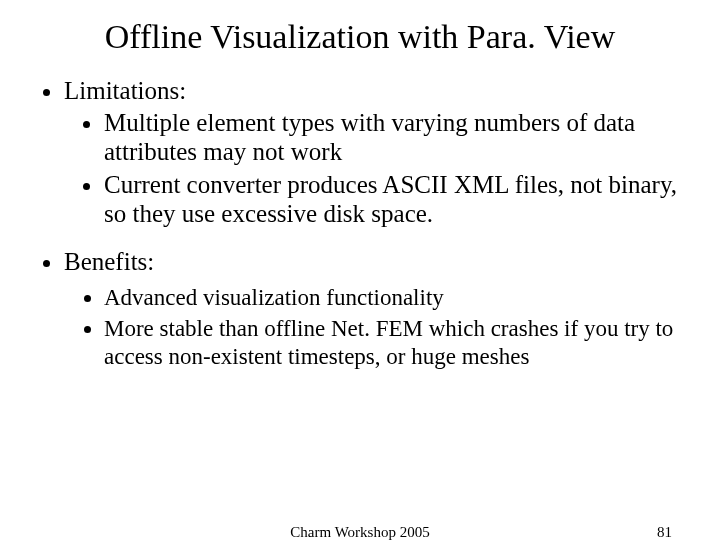 The height and width of the screenshot is (540, 720). Describe the element at coordinates (374, 328) in the screenshot. I see `benefits-sublist: Advanced visualization functionality Mor…` at that location.